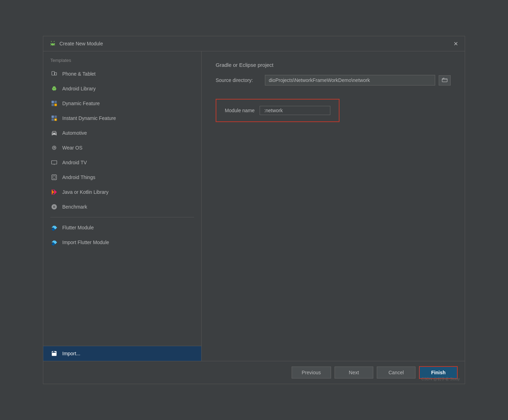 The image size is (508, 420). Describe the element at coordinates (122, 118) in the screenshot. I see `sidebar-item-instant-dynamic-feature: Instant Dynamic Feature` at that location.